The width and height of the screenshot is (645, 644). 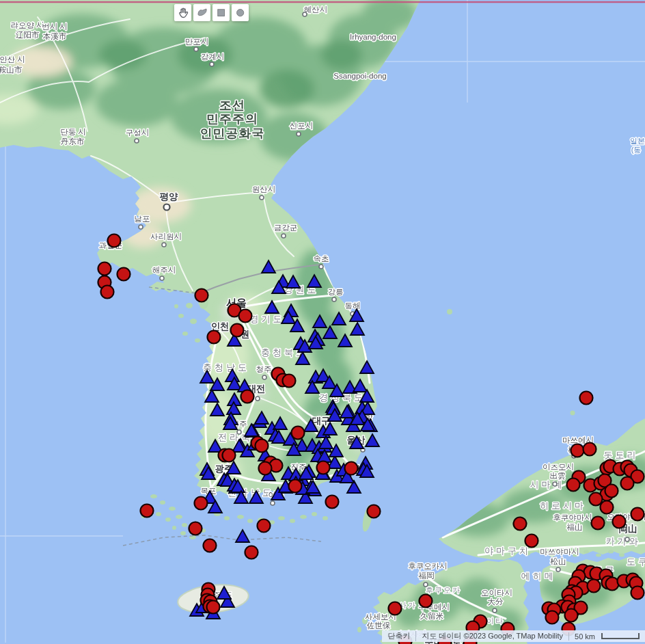 What do you see at coordinates (316, 10) in the screenshot?
I see `map-label: 혜산시` at bounding box center [316, 10].